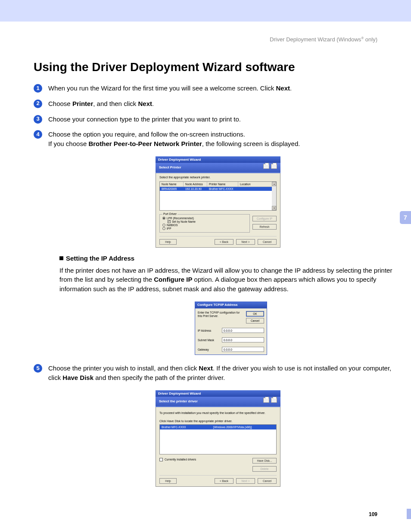 Image resolution: width=411 pixels, height=532 pixels. Describe the element at coordinates (218, 427) in the screenshot. I see `list-row: Brother MFC-XXXX [Windows 2000/XP/Vista …` at that location.